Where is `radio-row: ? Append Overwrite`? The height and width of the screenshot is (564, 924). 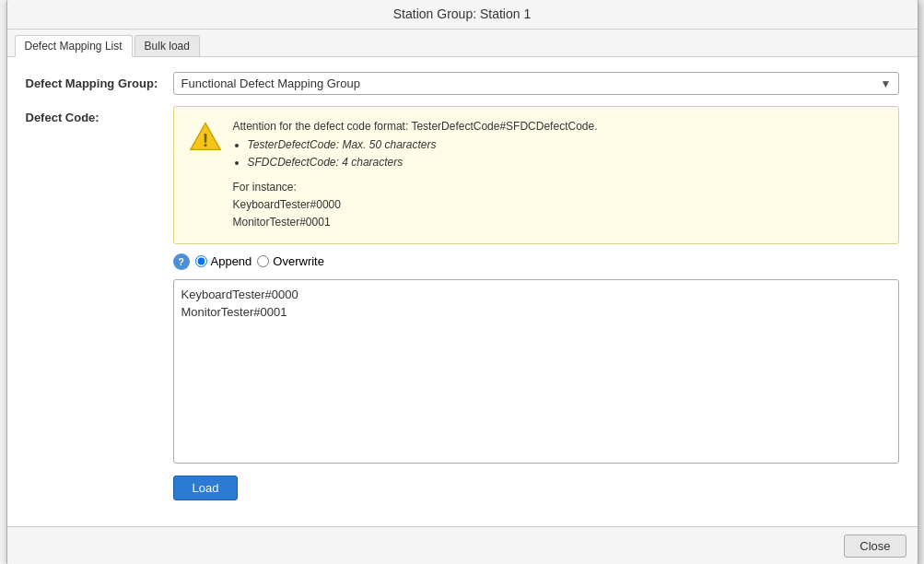 radio-row: ? Append Overwrite is located at coordinates (536, 262).